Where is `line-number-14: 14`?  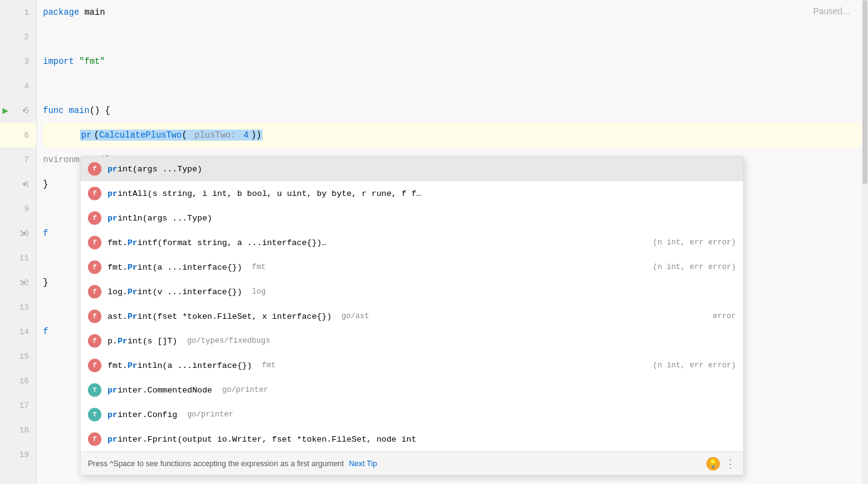 line-number-14: 14 is located at coordinates (18, 332).